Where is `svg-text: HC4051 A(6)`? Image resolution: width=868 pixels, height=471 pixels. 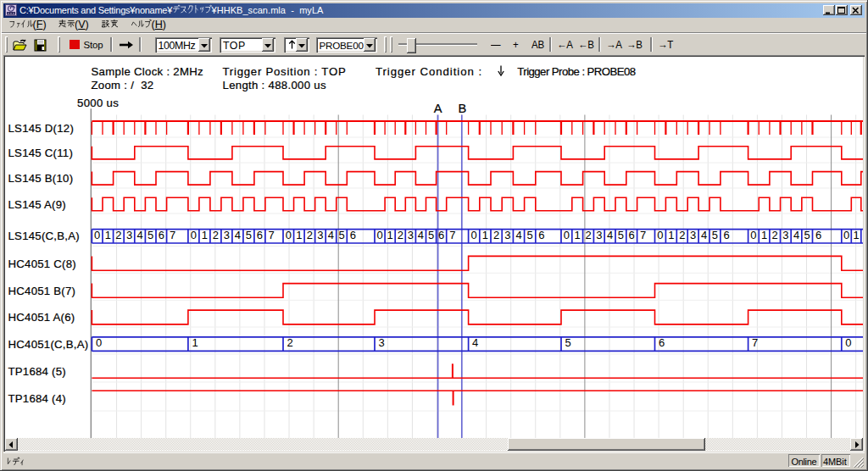
svg-text: HC4051 A(6) is located at coordinates (42, 317).